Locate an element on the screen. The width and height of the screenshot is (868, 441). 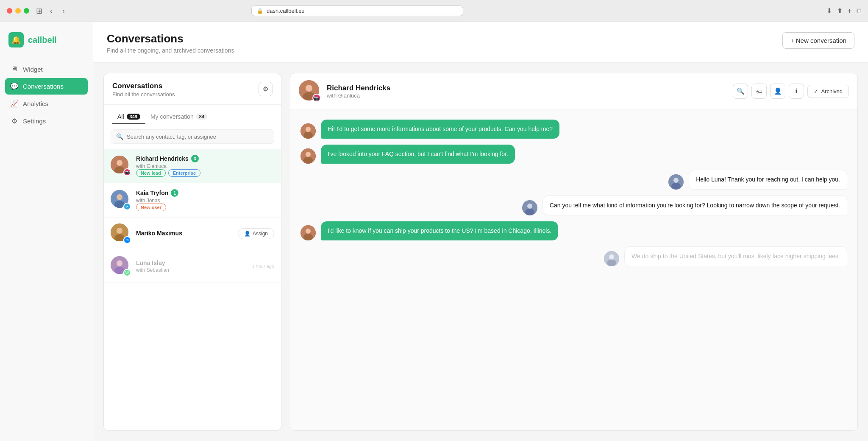
tag-new-user: New user is located at coordinates (151, 207).